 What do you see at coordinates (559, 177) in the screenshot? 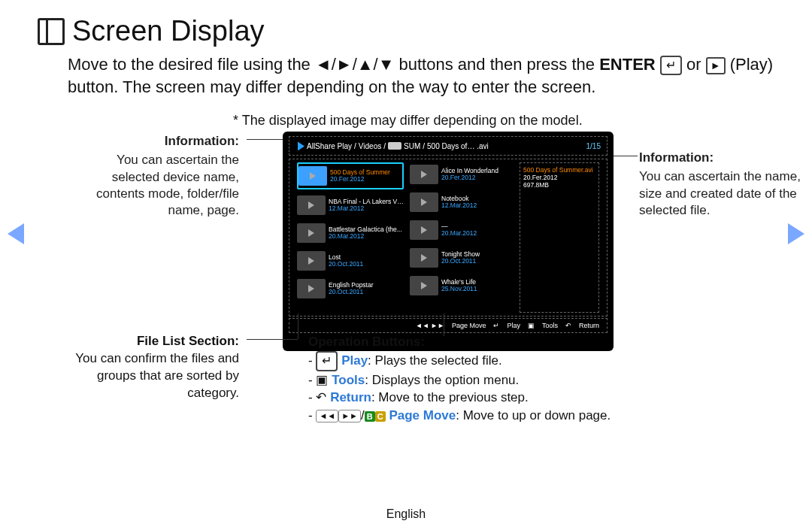
I see `info-date: 20.Fer.2012` at bounding box center [559, 177].